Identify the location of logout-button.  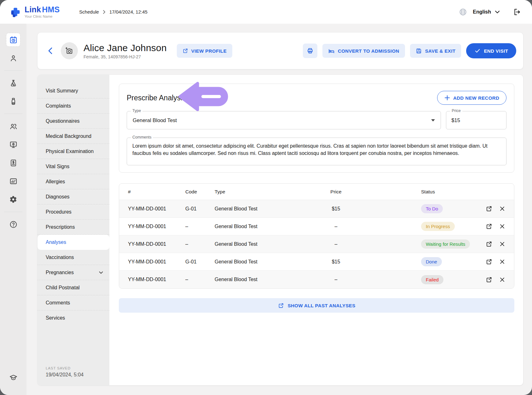
(517, 12).